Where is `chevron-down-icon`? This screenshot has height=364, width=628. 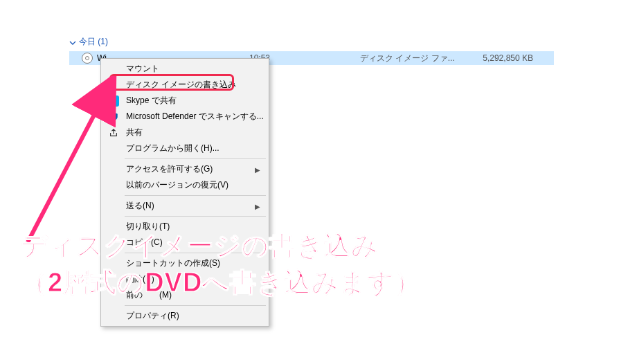 chevron-down-icon is located at coordinates (73, 42).